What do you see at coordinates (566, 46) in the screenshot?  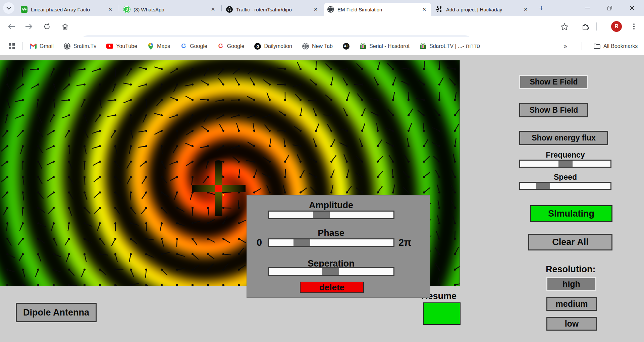 I see `overflow-chevrons: »` at bounding box center [566, 46].